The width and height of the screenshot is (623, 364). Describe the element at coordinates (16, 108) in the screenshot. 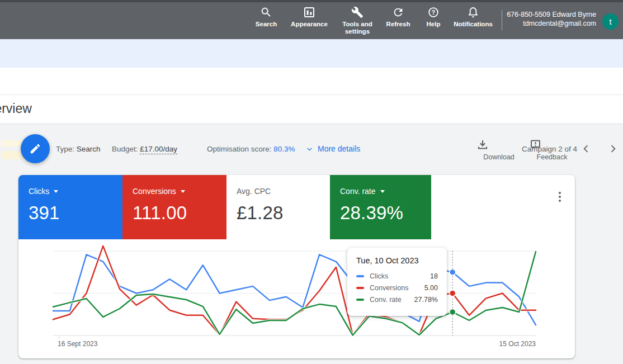

I see `page-title: Overview` at that location.